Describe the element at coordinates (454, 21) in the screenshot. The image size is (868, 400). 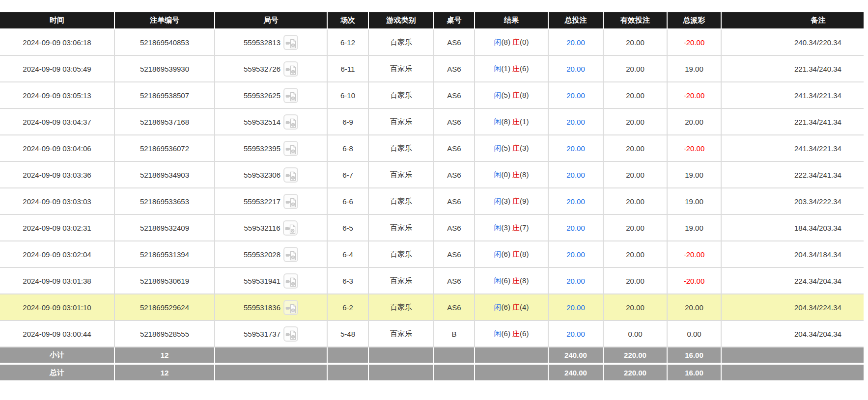
I see `col-header-table-no: 桌号` at that location.